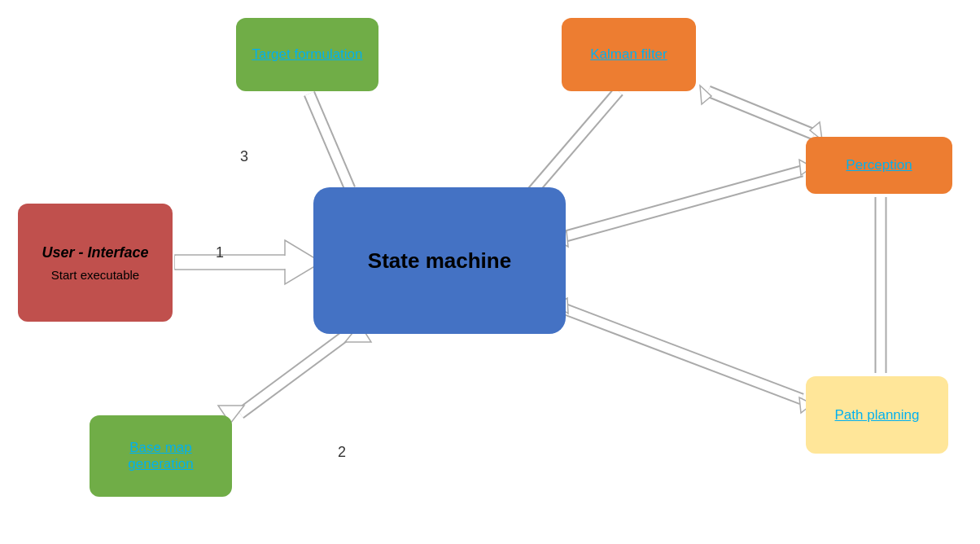  I want to click on arrow-kalman-perception, so click(761, 112).